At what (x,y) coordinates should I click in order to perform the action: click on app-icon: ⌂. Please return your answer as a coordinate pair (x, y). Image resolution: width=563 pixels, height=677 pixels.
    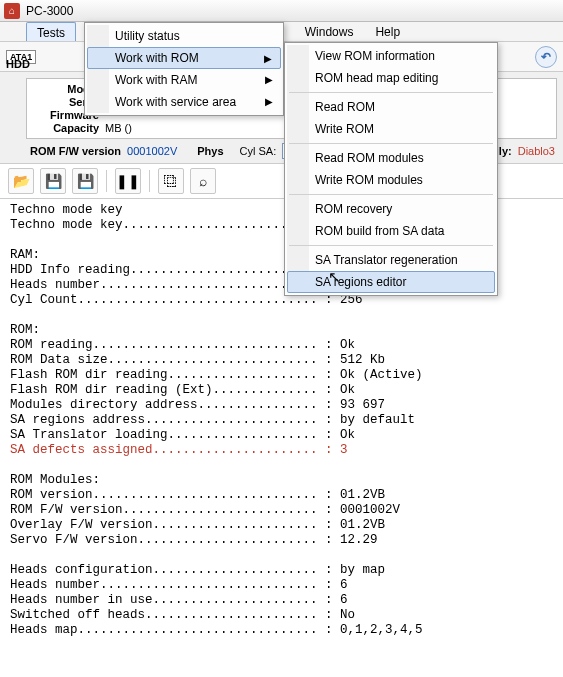
    Looking at the image, I should click on (12, 11).